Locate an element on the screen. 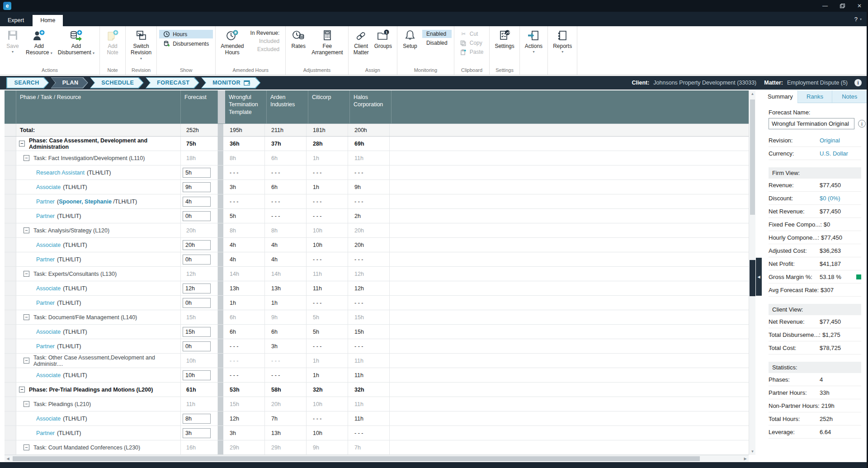  template-value-cell: 15h is located at coordinates (244, 404).